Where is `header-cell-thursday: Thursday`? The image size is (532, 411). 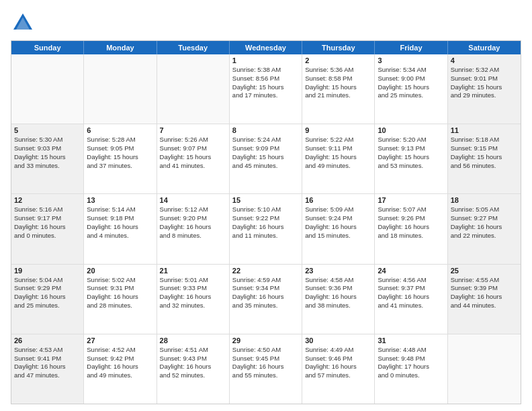
header-cell-thursday: Thursday is located at coordinates (339, 48).